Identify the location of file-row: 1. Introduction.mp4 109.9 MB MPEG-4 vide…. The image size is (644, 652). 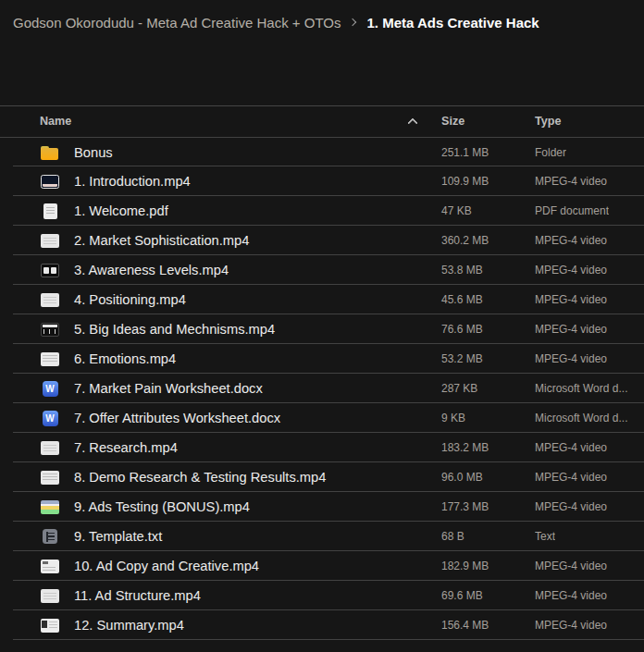
(322, 181).